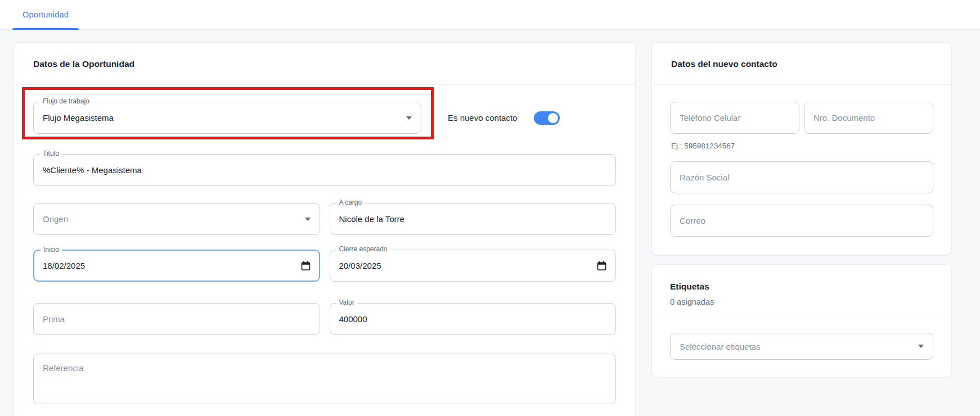  I want to click on inicio-label: Inicio, so click(51, 250).